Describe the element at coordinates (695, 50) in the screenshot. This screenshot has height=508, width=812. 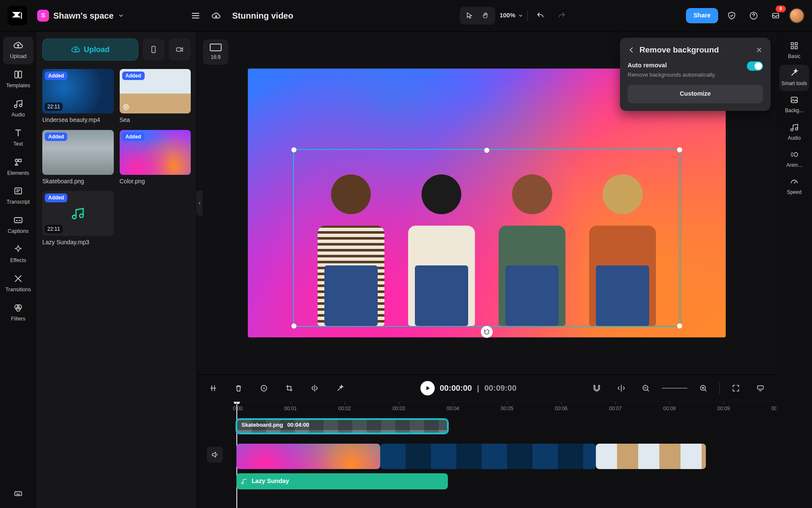
I see `popover-title: Remove background` at that location.